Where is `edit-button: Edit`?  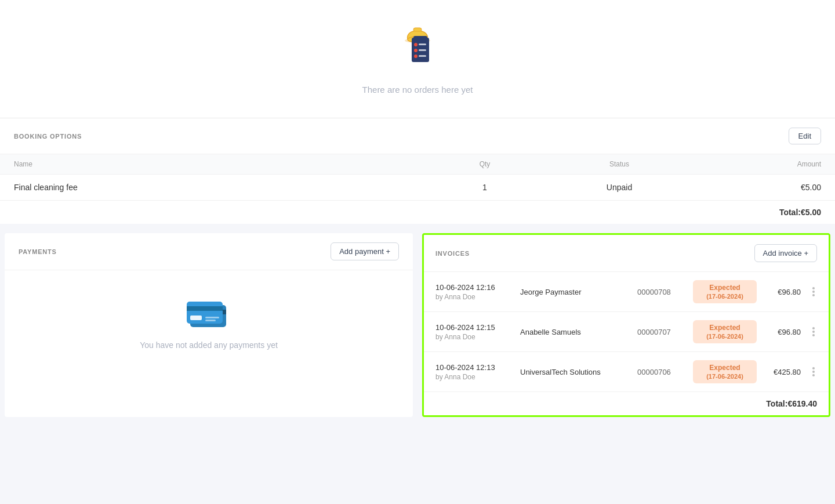 edit-button: Edit is located at coordinates (805, 136).